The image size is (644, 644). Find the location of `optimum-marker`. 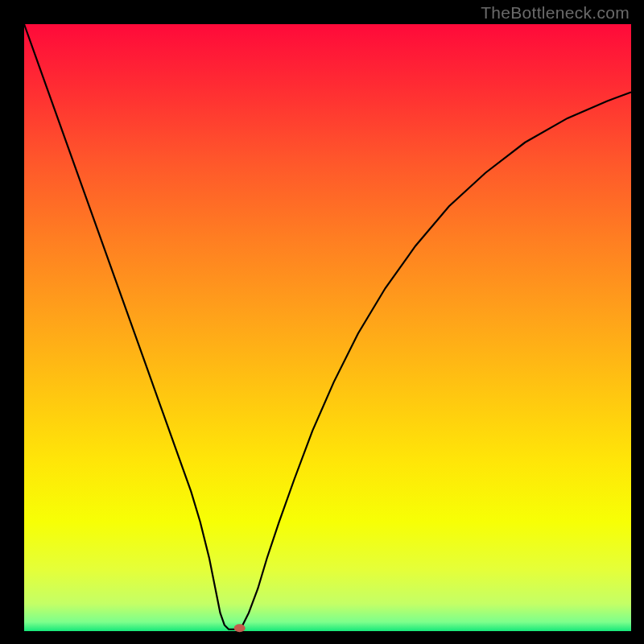

optimum-marker is located at coordinates (240, 628).